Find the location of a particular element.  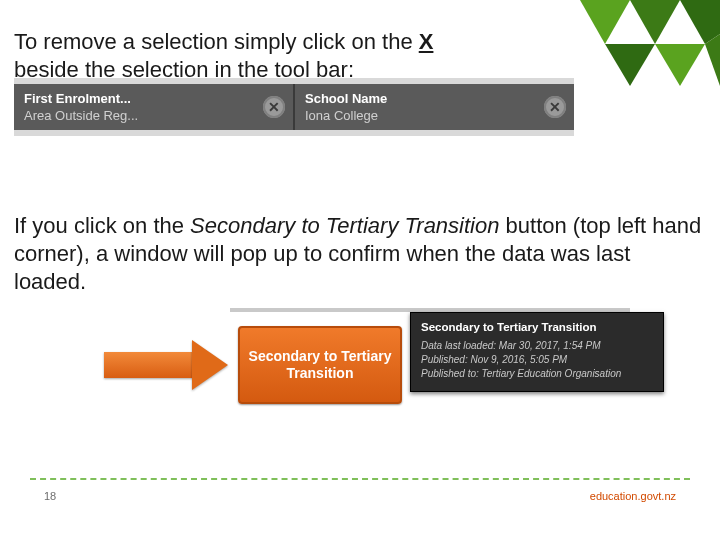

tooltip-title: Secondary to Tertiary Transition is located at coordinates (537, 327).